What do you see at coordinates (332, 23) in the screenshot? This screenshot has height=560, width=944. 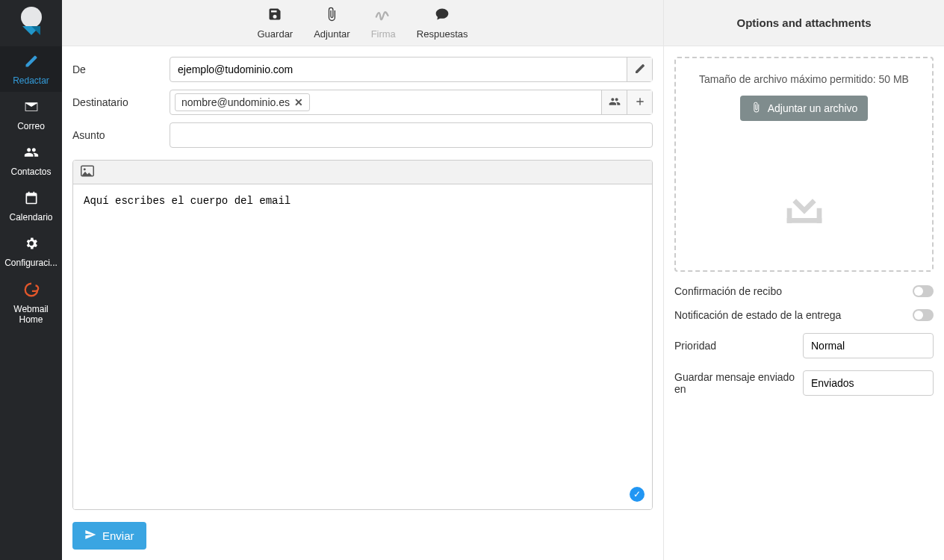 I see `attach-button: Adjuntar` at bounding box center [332, 23].